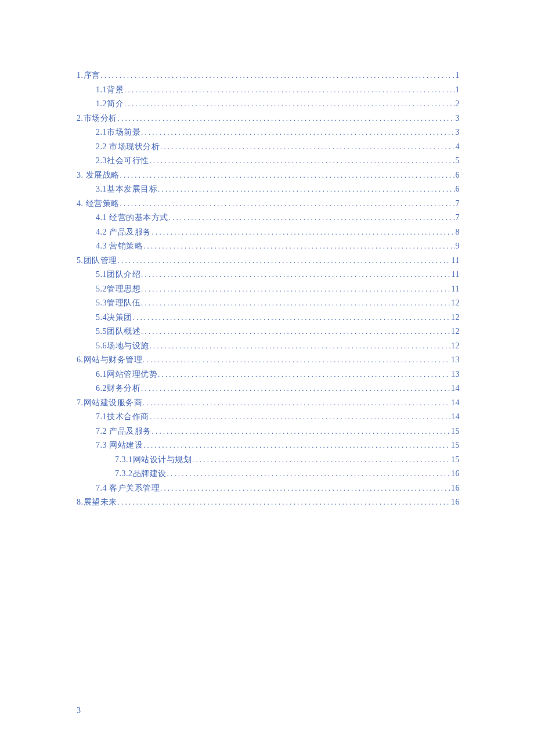 The height and width of the screenshot is (756, 534). What do you see at coordinates (124, 232) in the screenshot?
I see `toc-entry-label: 4.2 产品及服务` at bounding box center [124, 232].